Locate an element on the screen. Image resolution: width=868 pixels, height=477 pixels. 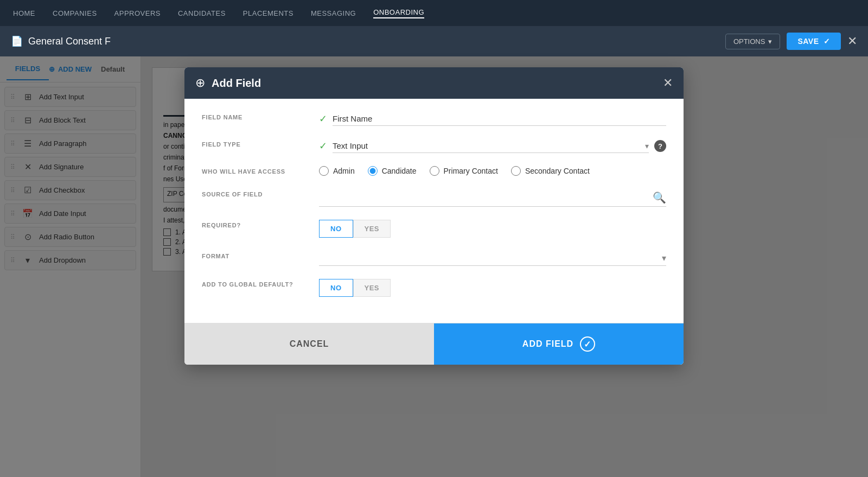
help-icon: ? is located at coordinates (660, 146).